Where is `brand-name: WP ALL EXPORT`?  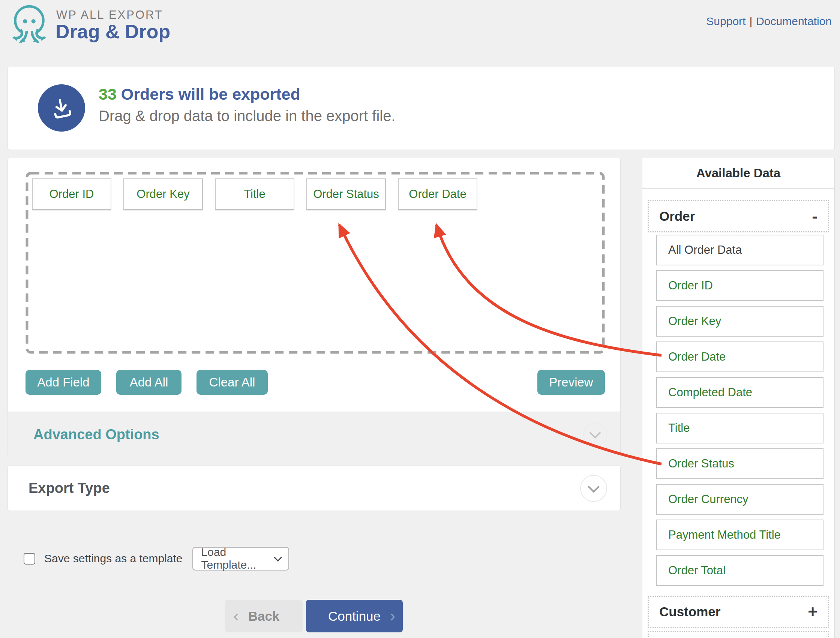 brand-name: WP ALL EXPORT is located at coordinates (109, 15).